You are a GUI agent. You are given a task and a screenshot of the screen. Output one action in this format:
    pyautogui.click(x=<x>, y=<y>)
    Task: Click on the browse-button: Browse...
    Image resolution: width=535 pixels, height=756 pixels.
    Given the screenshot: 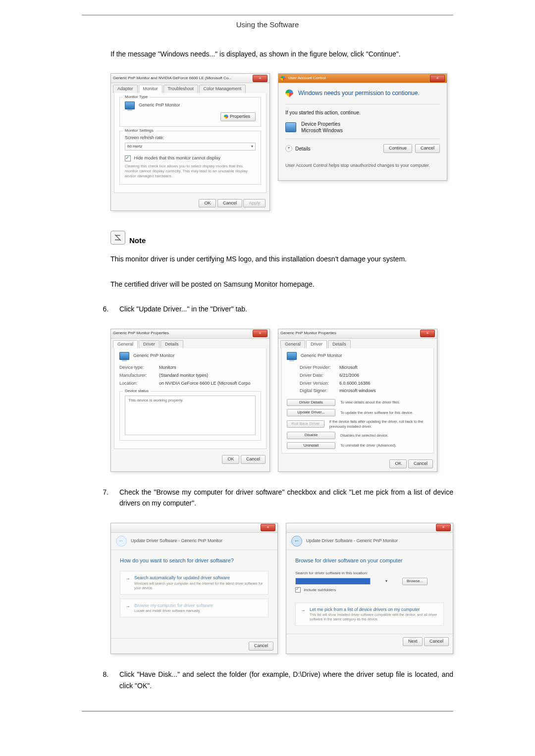 What is the action you would take?
    pyautogui.click(x=415, y=581)
    